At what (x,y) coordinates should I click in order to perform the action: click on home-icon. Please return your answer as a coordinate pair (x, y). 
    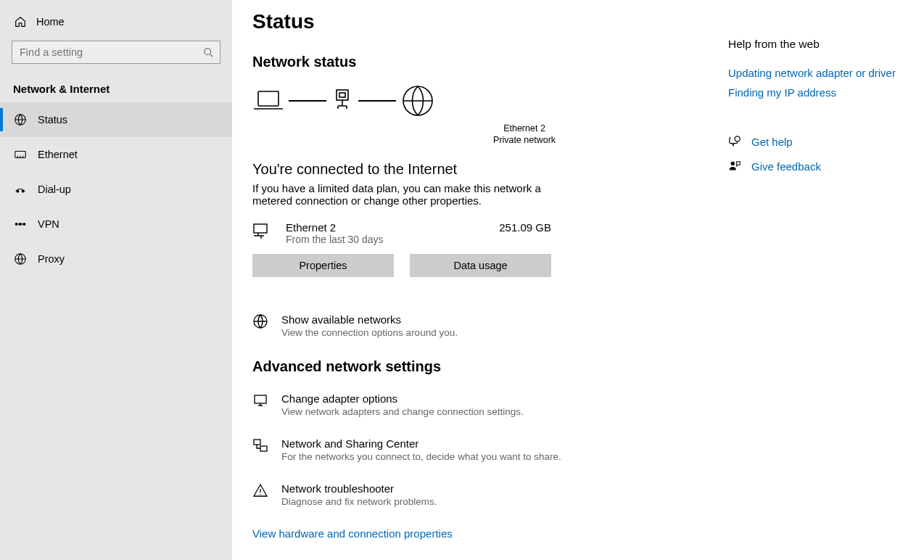
    Looking at the image, I should click on (20, 22).